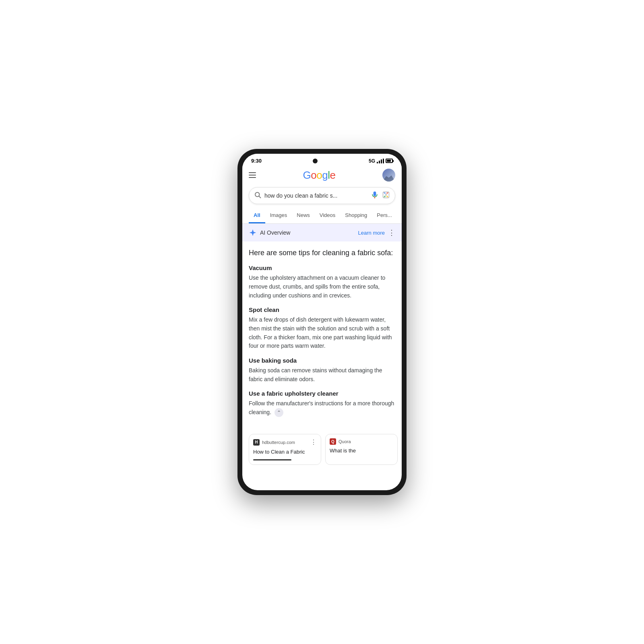 The height and width of the screenshot is (644, 644). I want to click on tab-all: All, so click(257, 216).